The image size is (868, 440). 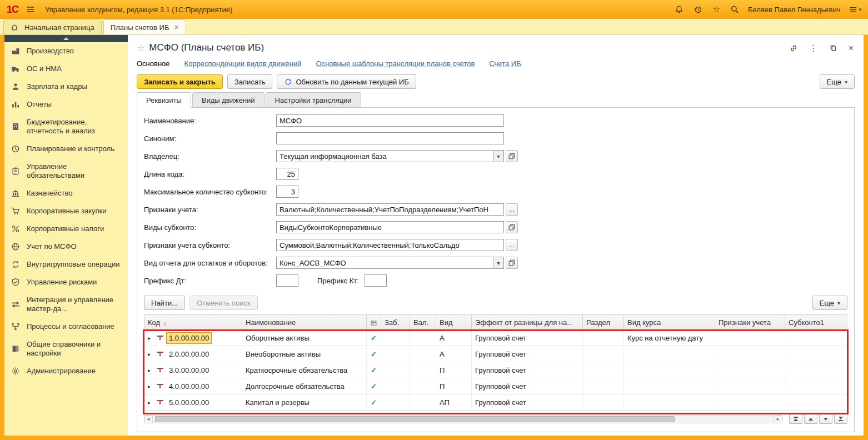 What do you see at coordinates (66, 282) in the screenshot?
I see `sidebar-item-riski: Управление рисками` at bounding box center [66, 282].